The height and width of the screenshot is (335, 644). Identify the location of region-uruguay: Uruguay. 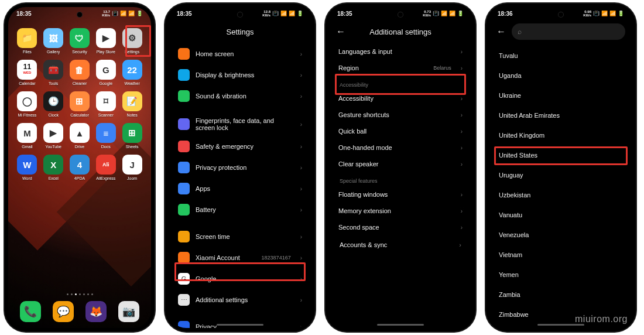
(561, 175).